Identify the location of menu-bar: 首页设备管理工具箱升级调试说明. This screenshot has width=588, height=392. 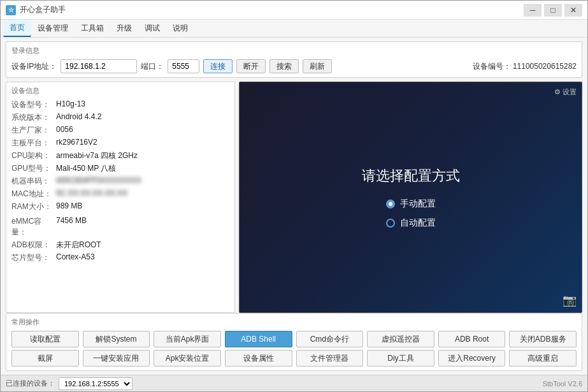
(294, 29).